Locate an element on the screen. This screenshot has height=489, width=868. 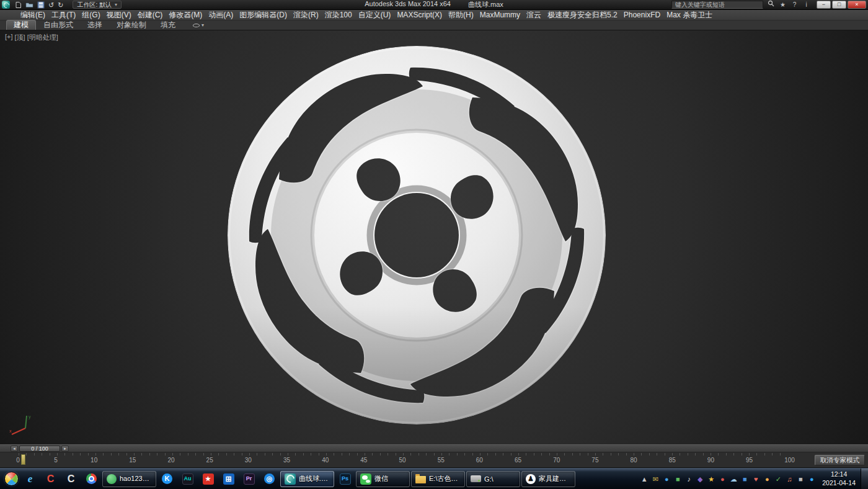
menu-item: 图形编辑器(D) is located at coordinates (263, 15).